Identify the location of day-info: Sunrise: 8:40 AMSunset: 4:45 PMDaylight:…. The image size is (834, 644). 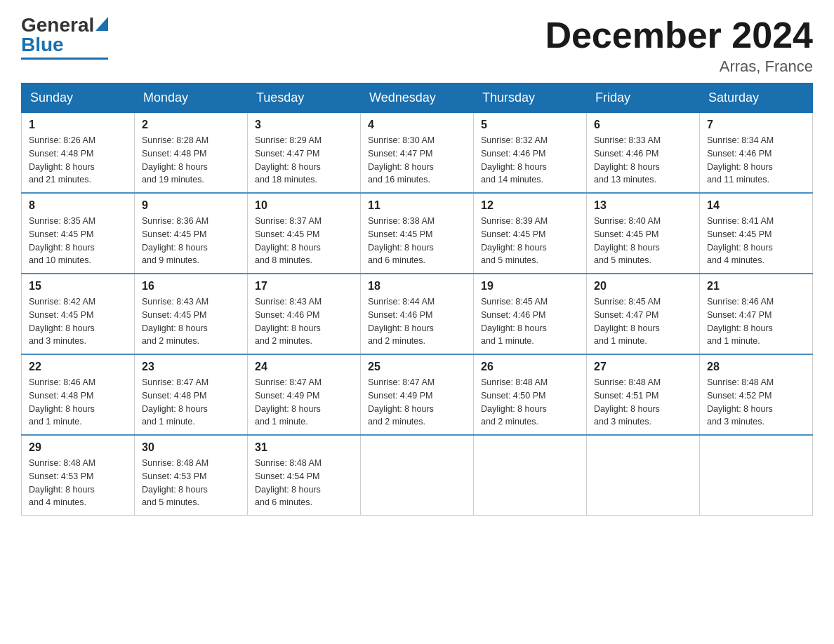
(643, 241).